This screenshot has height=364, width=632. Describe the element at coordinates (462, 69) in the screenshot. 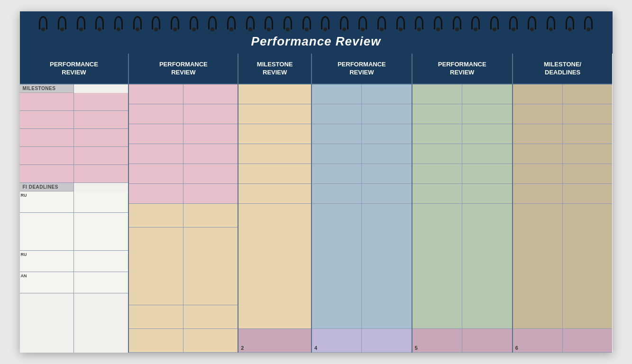

I see `col-header-5: PERFORMANCEREVIEW` at that location.